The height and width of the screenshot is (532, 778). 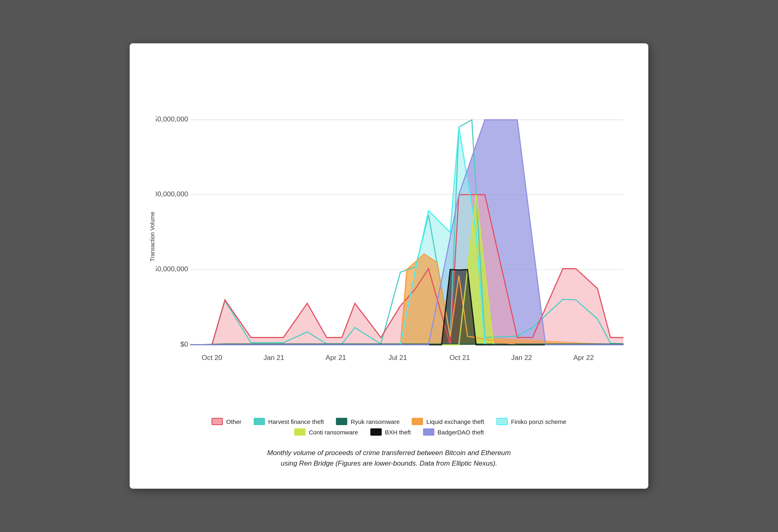 What do you see at coordinates (342, 421) in the screenshot?
I see `ryuk-swatch` at bounding box center [342, 421].